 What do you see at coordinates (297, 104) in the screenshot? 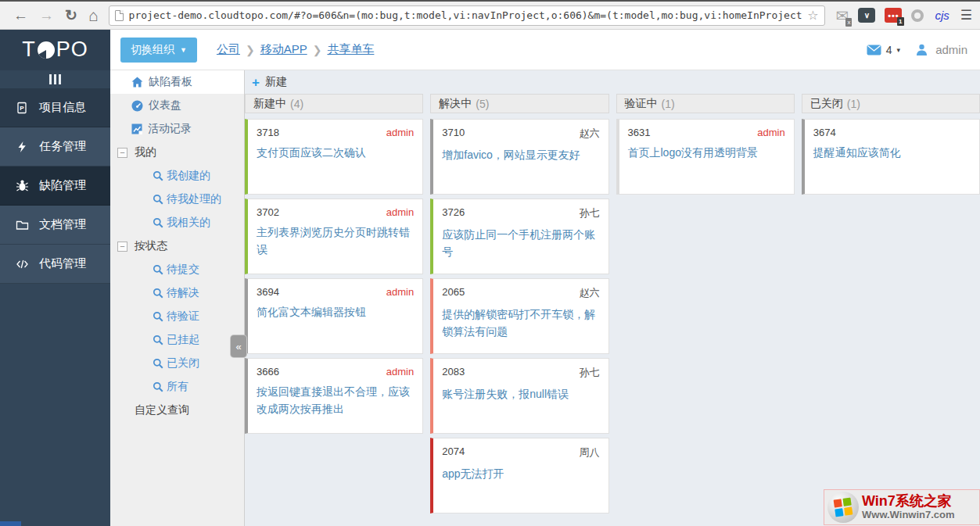
I see `column-count: (4)` at bounding box center [297, 104].